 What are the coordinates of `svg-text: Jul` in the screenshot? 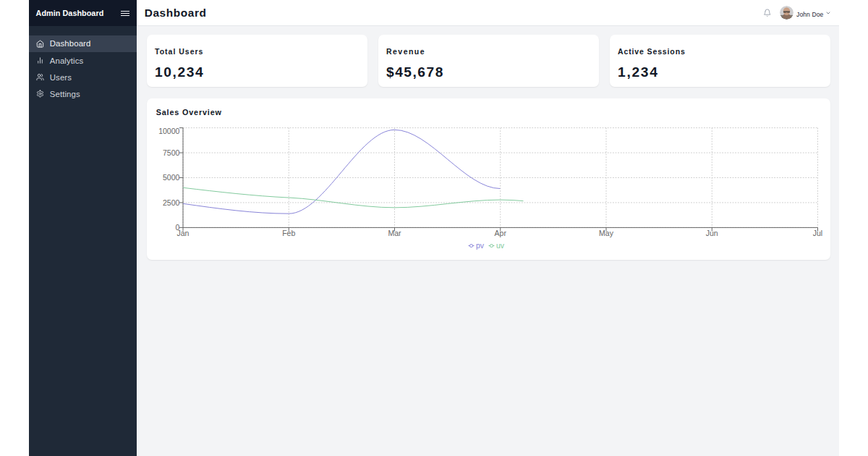 It's located at (817, 233).